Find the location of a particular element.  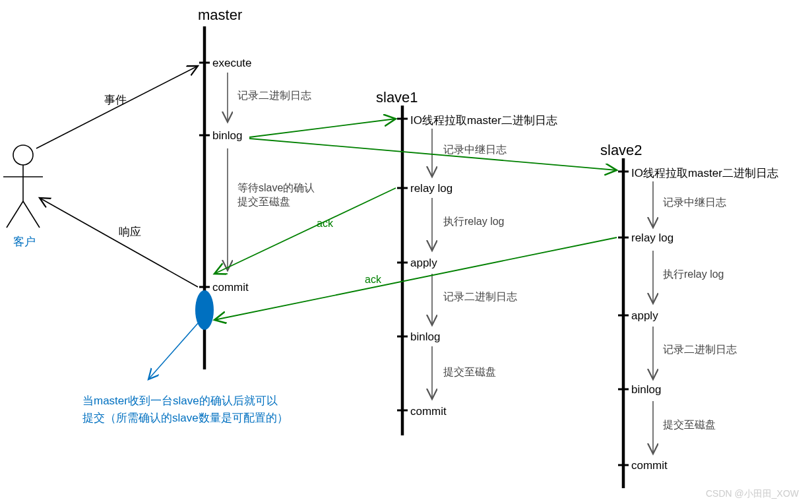

master-step-commit: commit is located at coordinates (231, 288).